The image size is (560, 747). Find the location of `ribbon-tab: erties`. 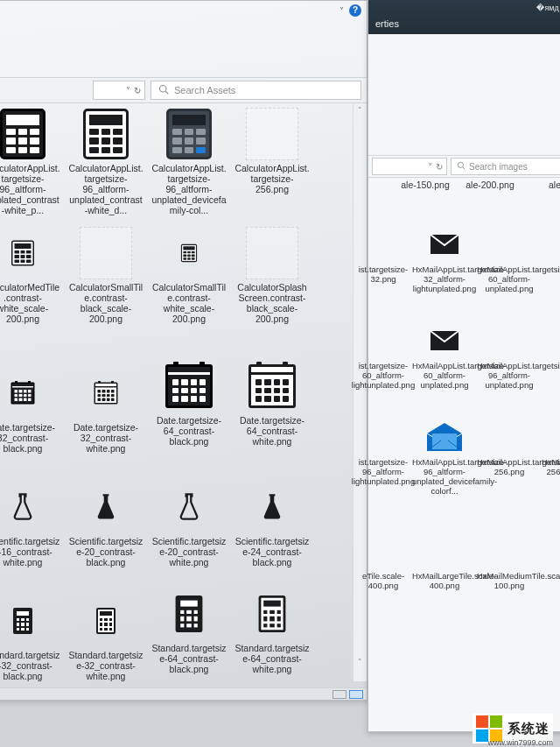

ribbon-tab: erties is located at coordinates (387, 24).